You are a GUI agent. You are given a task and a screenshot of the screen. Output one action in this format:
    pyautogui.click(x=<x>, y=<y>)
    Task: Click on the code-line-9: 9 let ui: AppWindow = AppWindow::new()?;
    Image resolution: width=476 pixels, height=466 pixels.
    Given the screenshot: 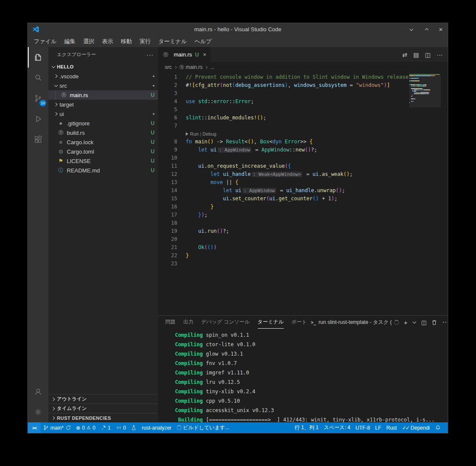 What is the action you would take?
    pyautogui.click(x=283, y=150)
    